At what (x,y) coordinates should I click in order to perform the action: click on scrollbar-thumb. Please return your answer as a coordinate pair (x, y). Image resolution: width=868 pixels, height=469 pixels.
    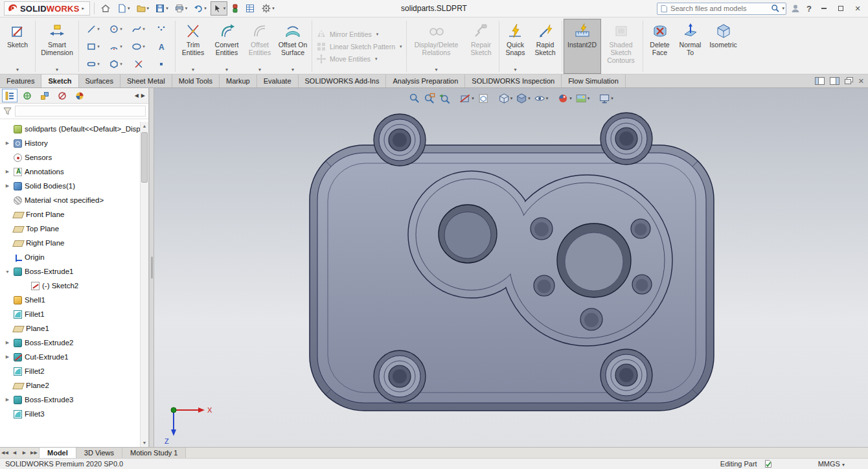
    Looking at the image, I should click on (144, 157).